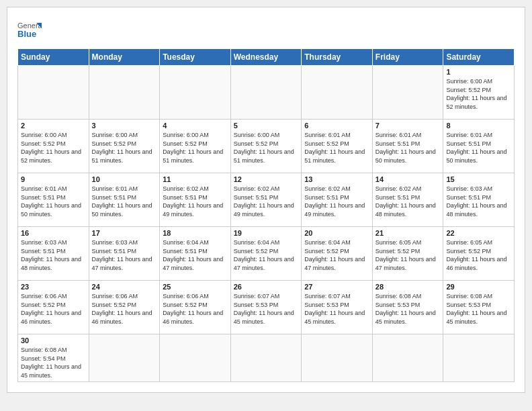 The width and height of the screenshot is (532, 411). What do you see at coordinates (124, 146) in the screenshot?
I see `calendar-cell: 3Sunrise: 6:00 AMSunset: 5:52 PMDaylight…` at bounding box center [124, 146].